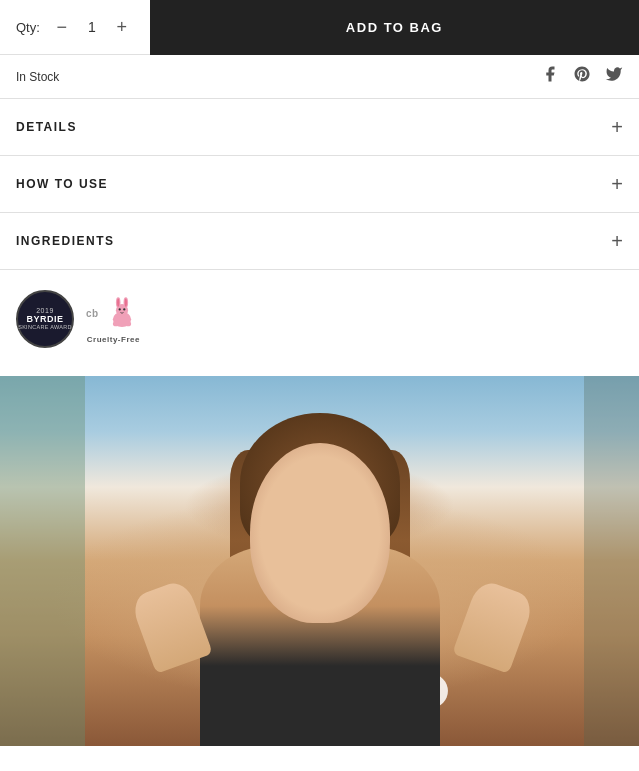 This screenshot has width=639, height=771. What do you see at coordinates (122, 314) in the screenshot?
I see `rabbit-icon` at bounding box center [122, 314].